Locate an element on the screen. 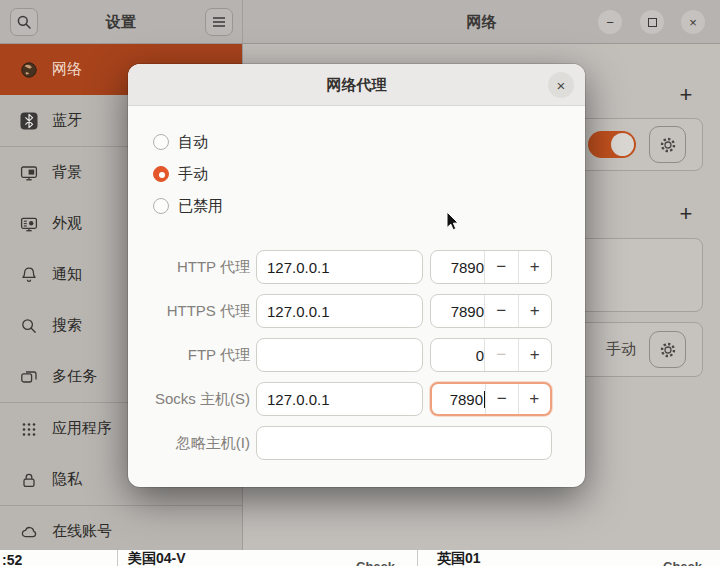 This screenshot has height=566, width=720. radio-selected-icon is located at coordinates (161, 174).